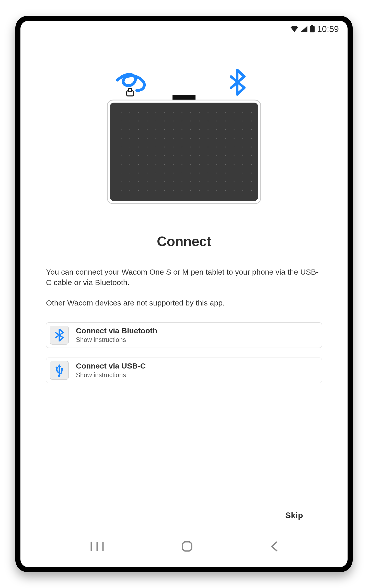 Image resolution: width=368 pixels, height=588 pixels. I want to click on cell-signal-icon, so click(304, 29).